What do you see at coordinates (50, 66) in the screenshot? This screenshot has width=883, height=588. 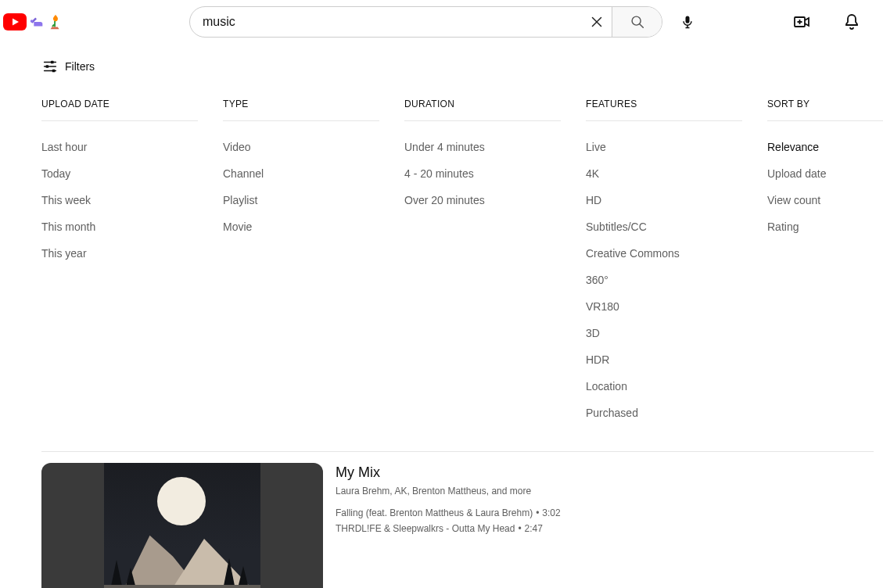 I see `tune-icon` at bounding box center [50, 66].